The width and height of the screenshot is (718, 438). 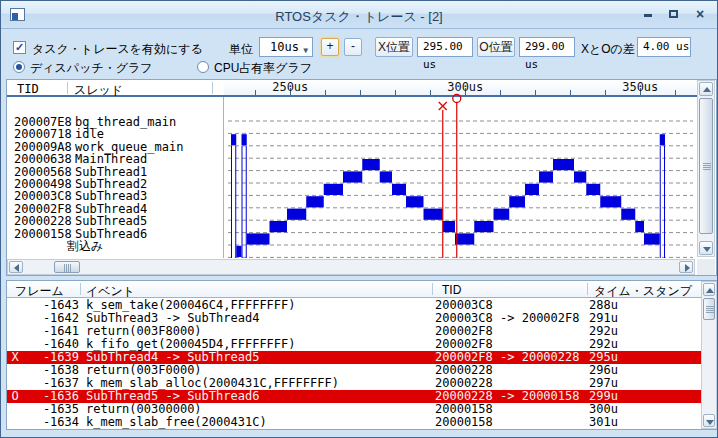 What do you see at coordinates (359, 17) in the screenshot?
I see `window-title: RTOSタスク・トレース - [2]` at bounding box center [359, 17].